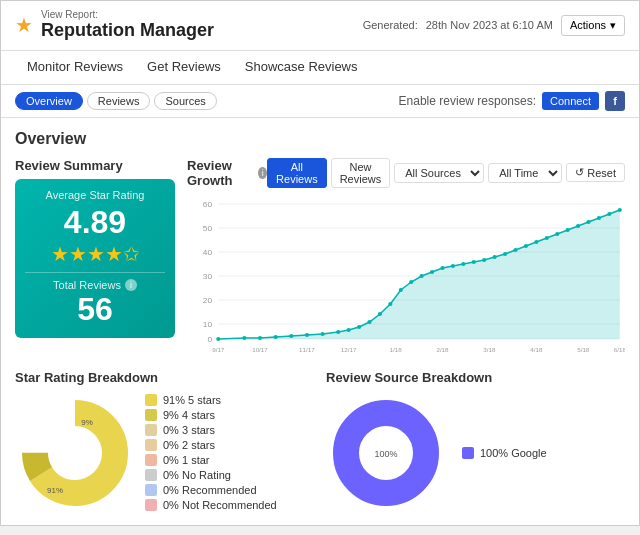 The width and height of the screenshot is (640, 535). I want to click on svg-text: 50, so click(208, 228).